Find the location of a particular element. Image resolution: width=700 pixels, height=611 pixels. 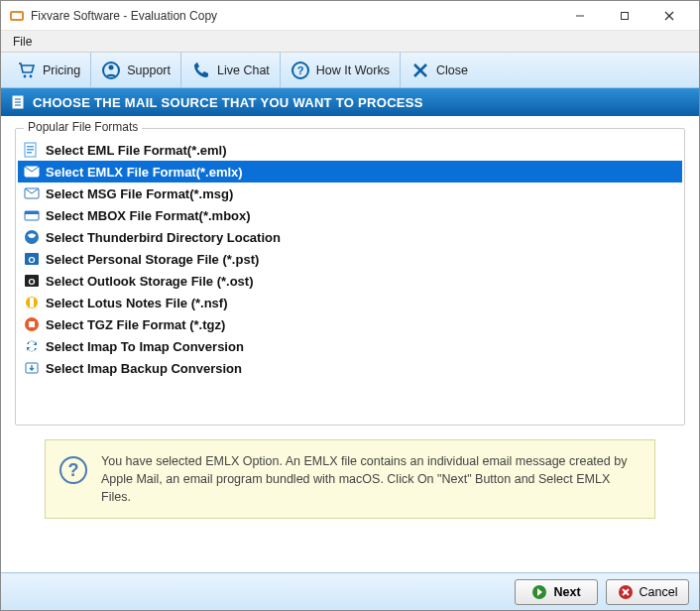

outlook-ost-icon: O is located at coordinates (32, 281).